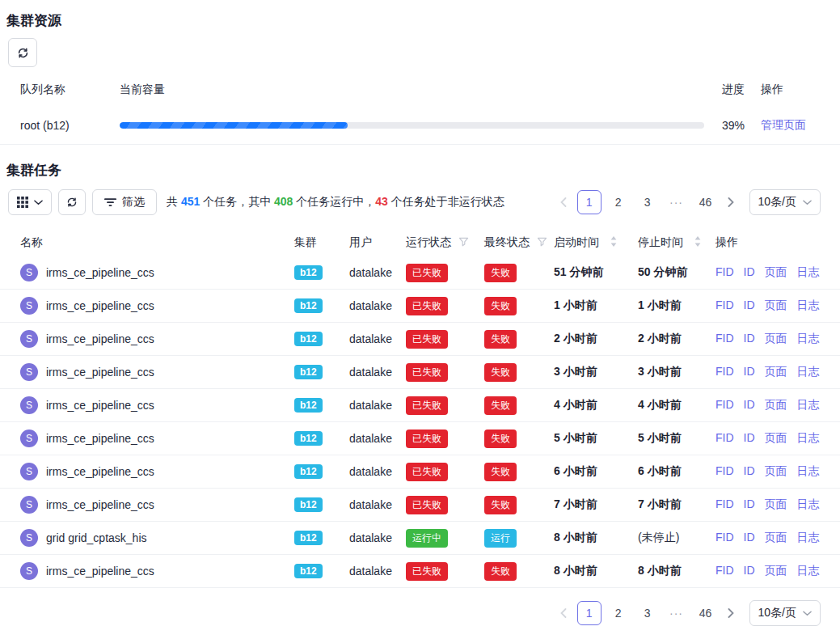  Describe the element at coordinates (677, 339) in the screenshot. I see `stop-time: 2 小时前` at that location.